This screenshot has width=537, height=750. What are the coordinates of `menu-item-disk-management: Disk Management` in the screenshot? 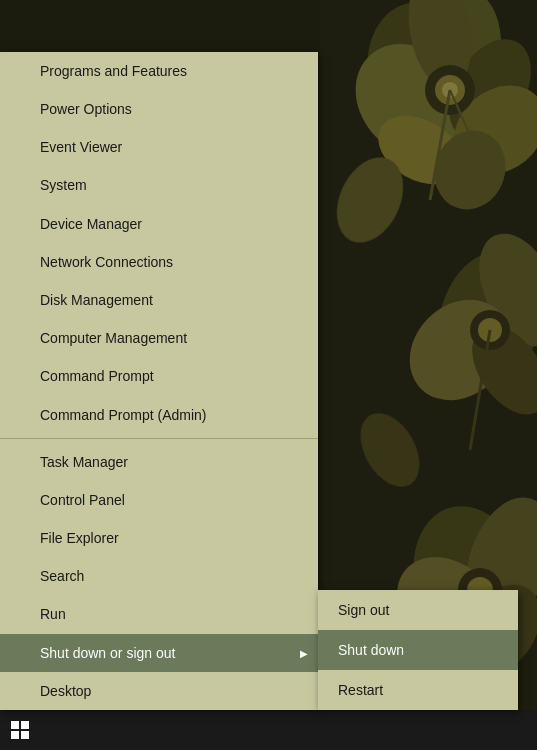 It's located at (159, 300).